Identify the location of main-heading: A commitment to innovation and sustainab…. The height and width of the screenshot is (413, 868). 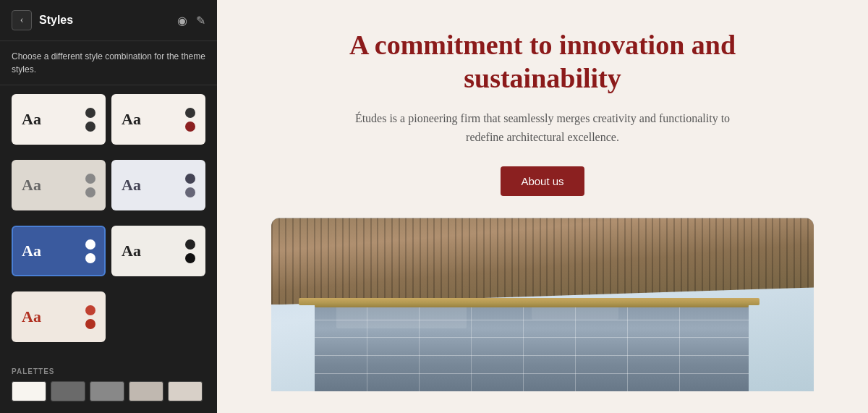
(542, 62).